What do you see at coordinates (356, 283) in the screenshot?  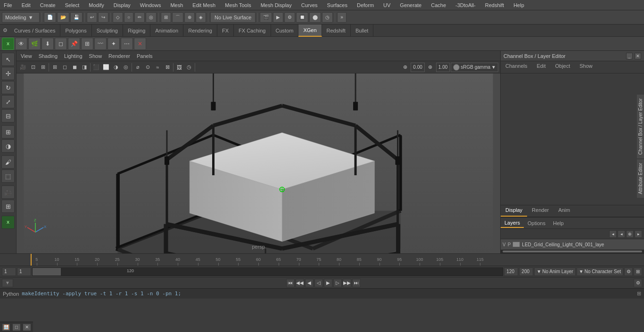 I see `pb-skip-end: ⏭` at bounding box center [356, 283].